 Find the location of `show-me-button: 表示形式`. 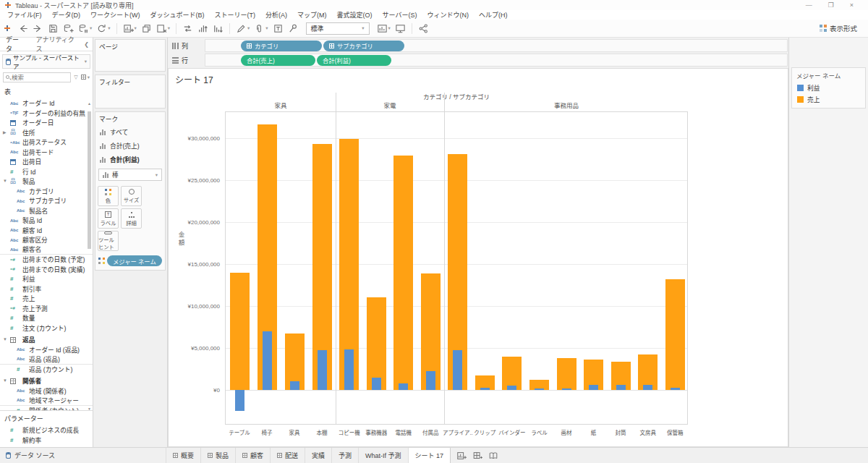

show-me-button: 表示形式 is located at coordinates (842, 28).